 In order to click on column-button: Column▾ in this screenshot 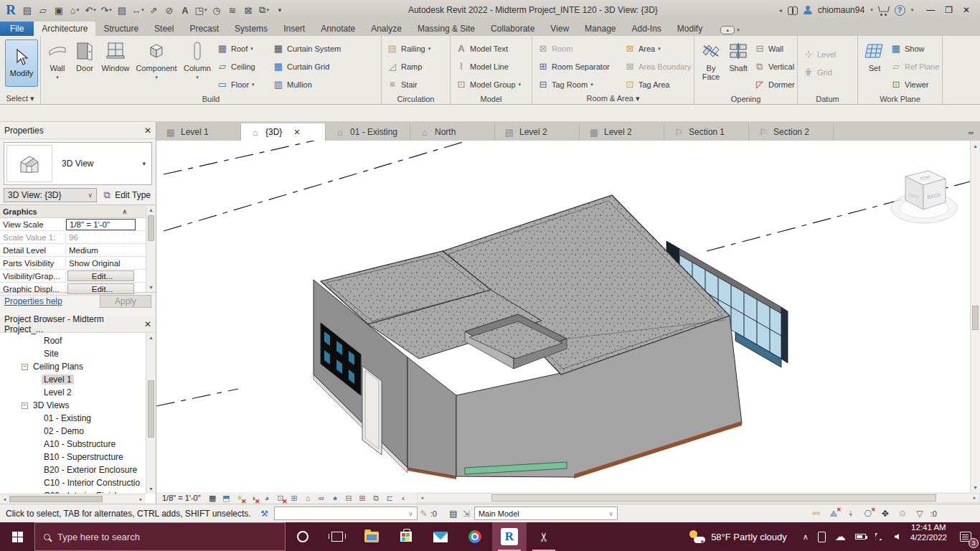, I will do `click(197, 60)`.